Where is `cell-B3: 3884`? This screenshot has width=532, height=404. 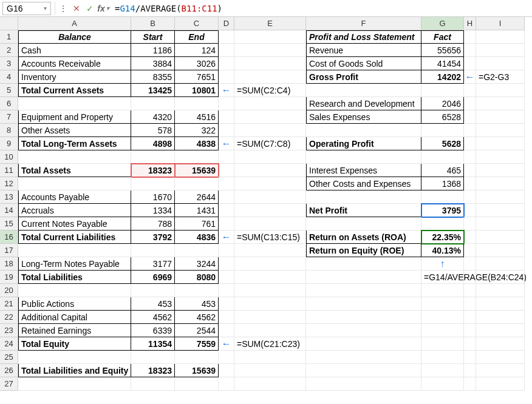
cell-B3: 3884 is located at coordinates (153, 64).